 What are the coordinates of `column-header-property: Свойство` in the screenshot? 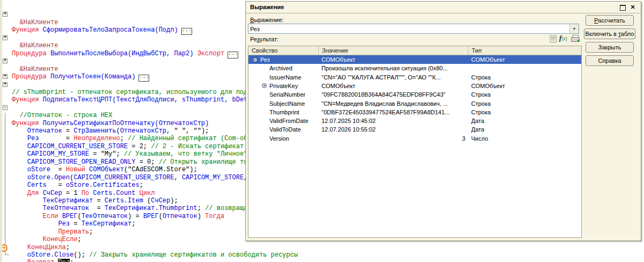 It's located at (283, 50).